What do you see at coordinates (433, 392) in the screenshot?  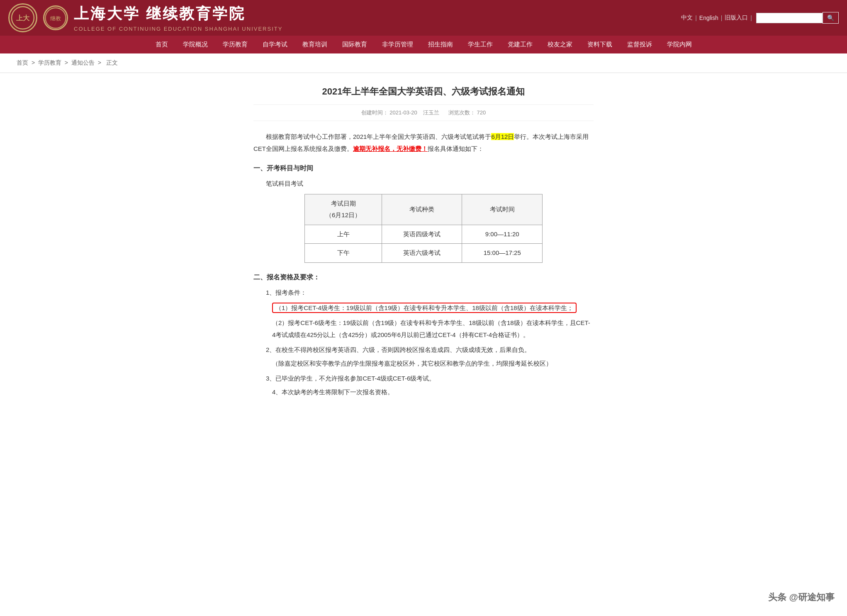 I see `cond5: 4、本次缺考的考生将限制下一次报名资格。` at bounding box center [433, 392].